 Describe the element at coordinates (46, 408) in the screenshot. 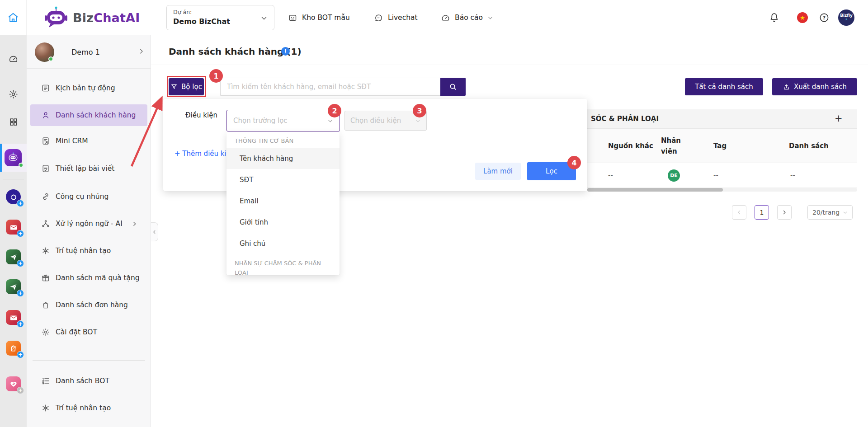

I see `ai-icon` at that location.